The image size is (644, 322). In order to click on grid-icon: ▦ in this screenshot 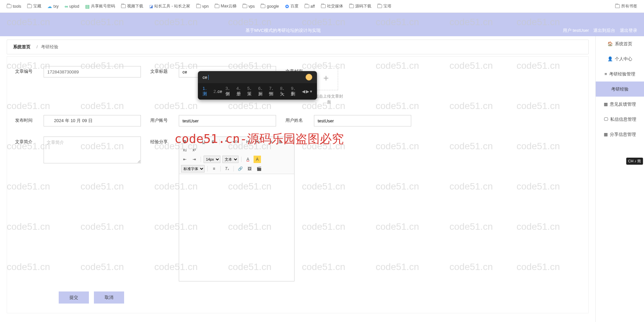, I will do `click(606, 104)`.